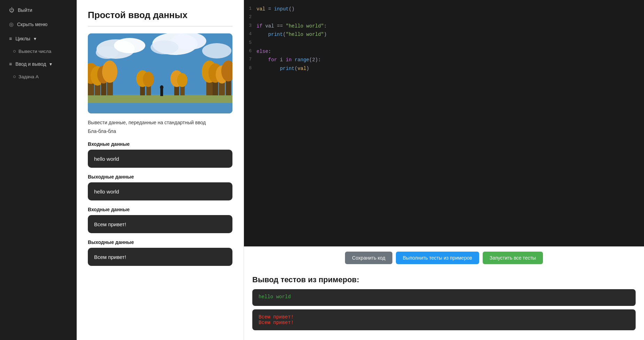 Image resolution: width=644 pixels, height=340 pixels. What do you see at coordinates (444, 34) in the screenshot?
I see `code-line-4: 4 print("hello world")` at bounding box center [444, 34].